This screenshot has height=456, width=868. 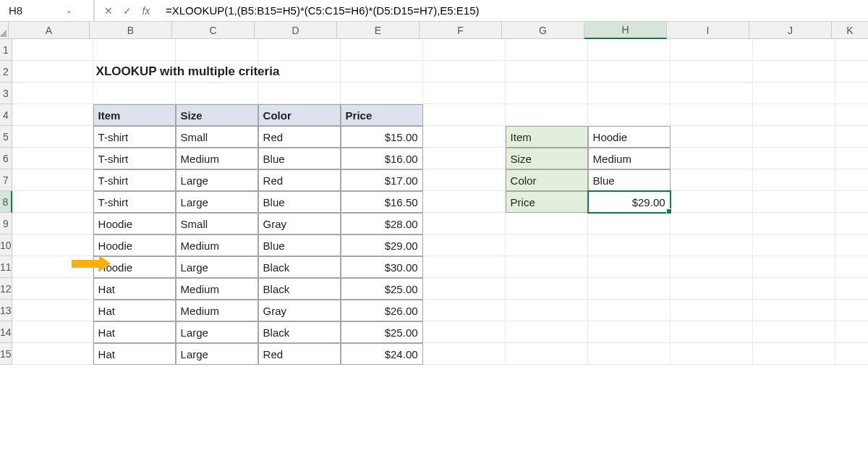 I want to click on row-header-6: 6, so click(x=6, y=159).